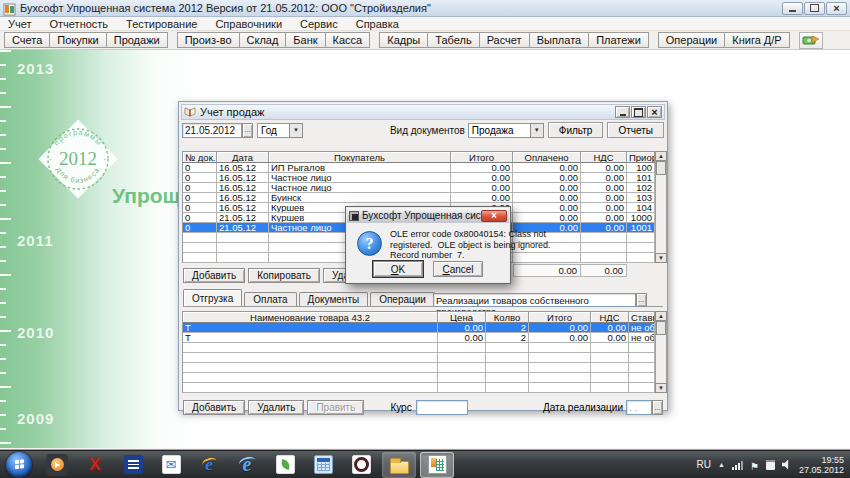 The height and width of the screenshot is (478, 850). I want to click on toolbar-button-Касса: Касса, so click(348, 40).